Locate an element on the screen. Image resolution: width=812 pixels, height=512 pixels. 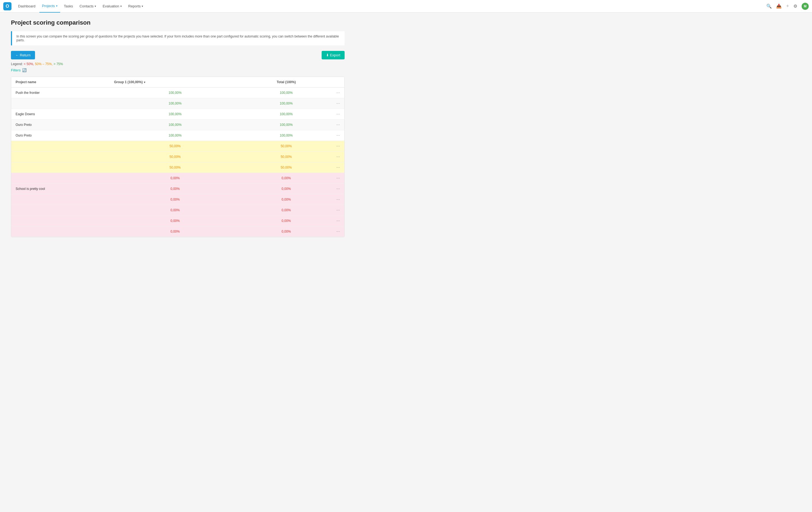
col-total: Total (100%) is located at coordinates (286, 82).